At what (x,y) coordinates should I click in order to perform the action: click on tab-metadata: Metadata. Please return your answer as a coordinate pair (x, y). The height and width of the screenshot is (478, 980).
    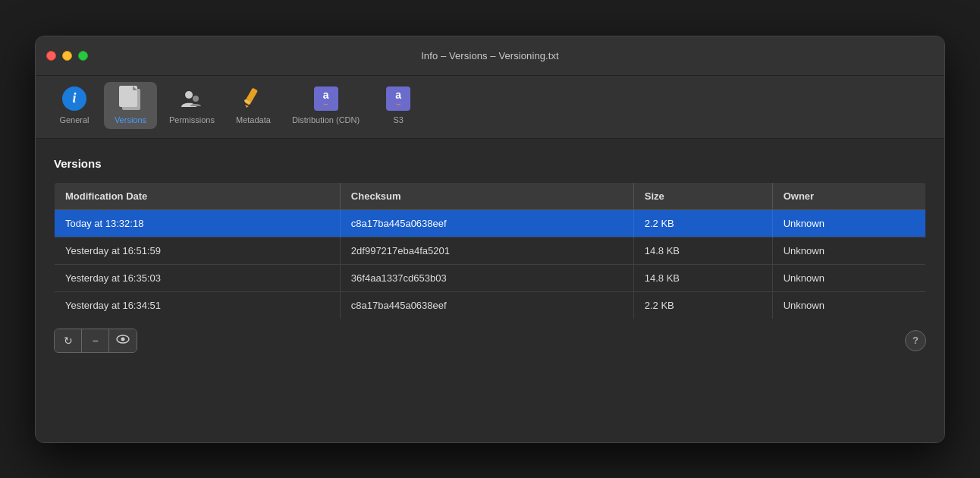
    Looking at the image, I should click on (253, 105).